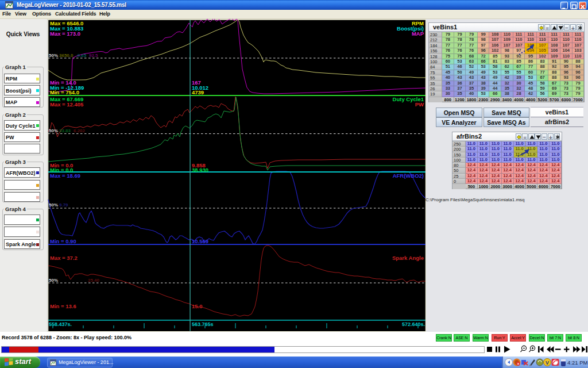 The width and height of the screenshot is (588, 368). I want to click on svg-text: 15.0, so click(198, 306).